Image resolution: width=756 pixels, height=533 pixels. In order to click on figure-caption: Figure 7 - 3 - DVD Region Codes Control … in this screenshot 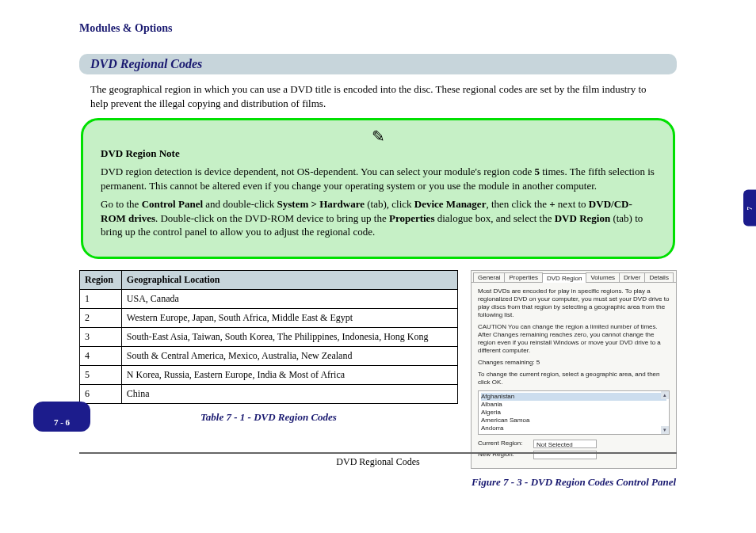, I will do `click(574, 482)`.